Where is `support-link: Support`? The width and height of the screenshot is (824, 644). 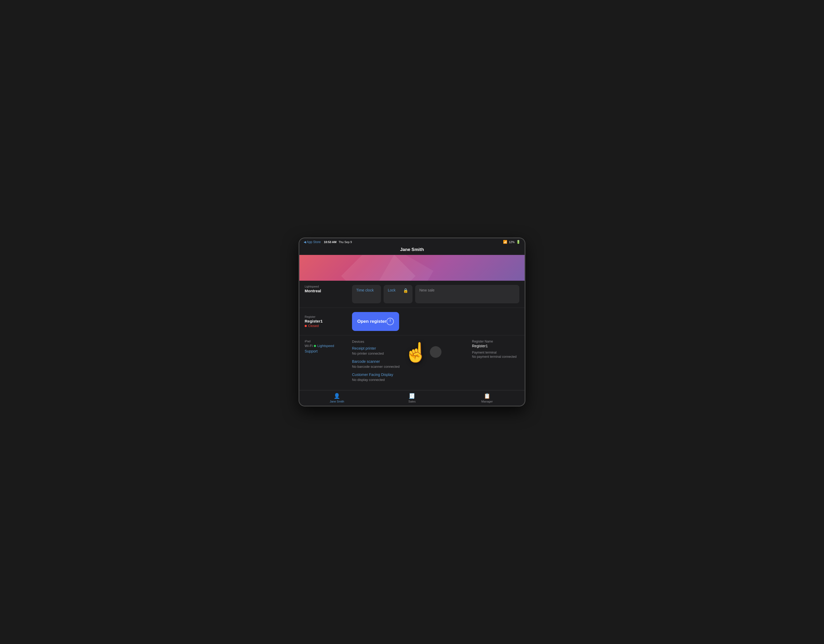
support-link: Support is located at coordinates (311, 351).